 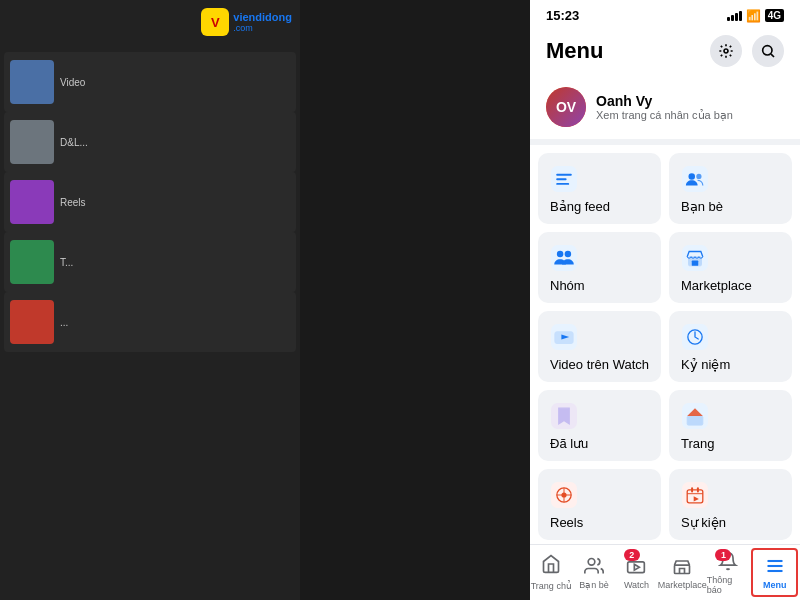 What do you see at coordinates (72, 82) in the screenshot?
I see `right-text-1: Video` at bounding box center [72, 82].